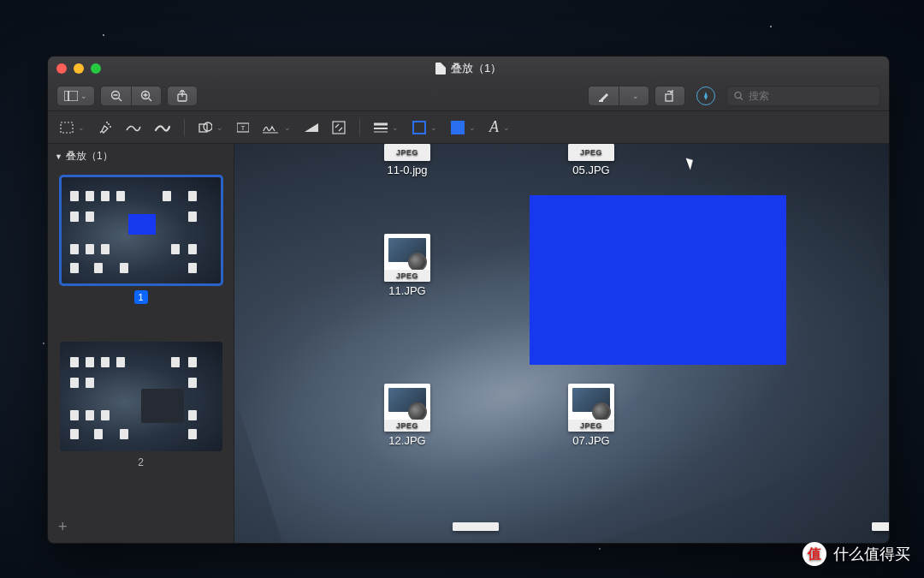  What do you see at coordinates (140, 462) in the screenshot?
I see `page-number: 2` at bounding box center [140, 462].